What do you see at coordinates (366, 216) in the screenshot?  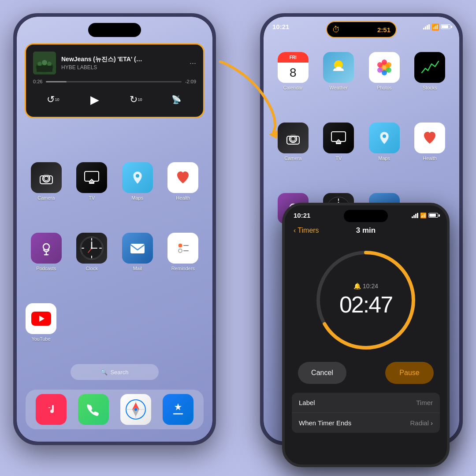 I see `timer-dynamic-island` at bounding box center [366, 216].